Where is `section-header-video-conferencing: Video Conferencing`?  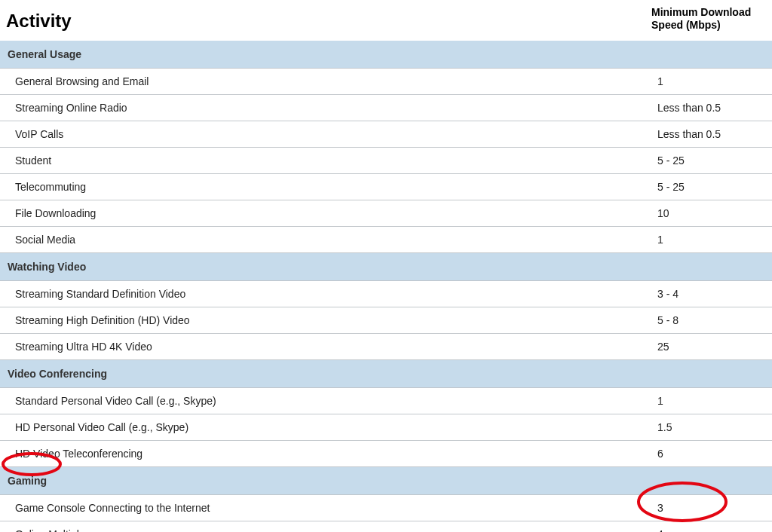
section-header-video-conferencing: Video Conferencing is located at coordinates (386, 374).